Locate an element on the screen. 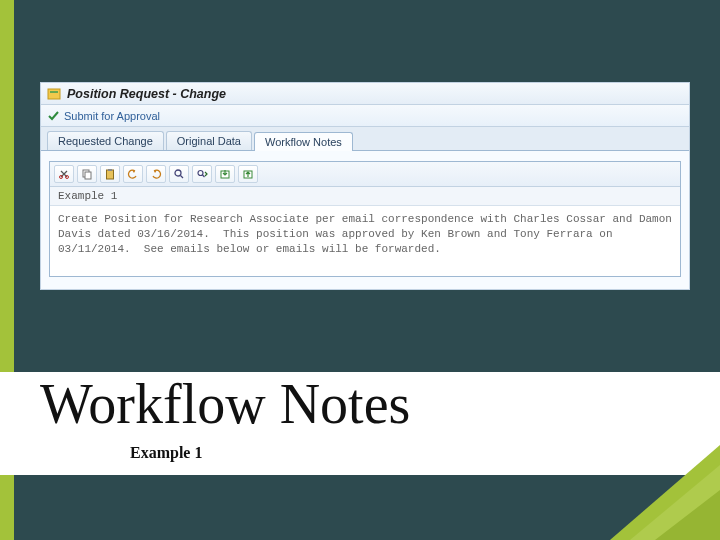 This screenshot has height=540, width=720. slide-headline: Workflow Notes is located at coordinates (235, 404).